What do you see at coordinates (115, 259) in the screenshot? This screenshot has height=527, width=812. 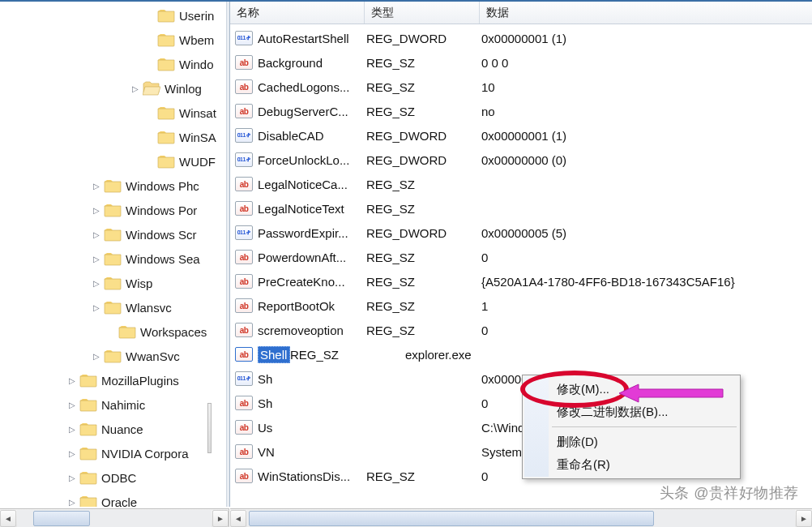 I see `tree-item: Windows Sea` at bounding box center [115, 259].